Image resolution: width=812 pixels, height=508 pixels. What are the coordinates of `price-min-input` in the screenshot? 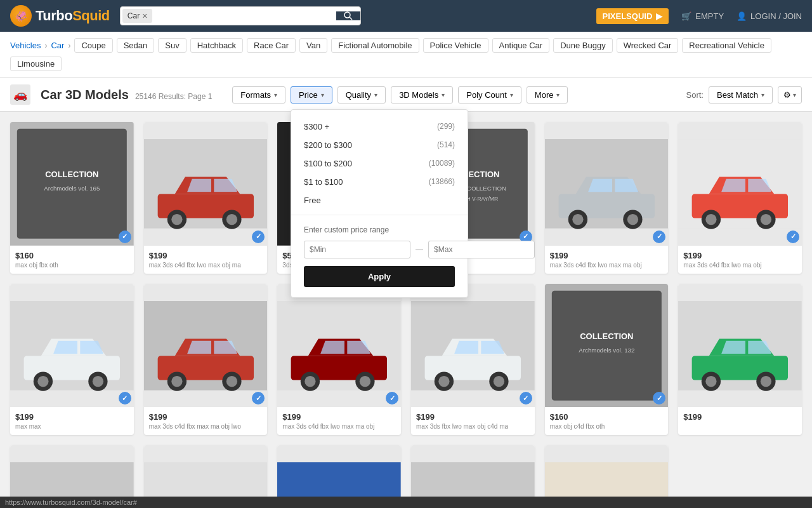 It's located at (357, 250).